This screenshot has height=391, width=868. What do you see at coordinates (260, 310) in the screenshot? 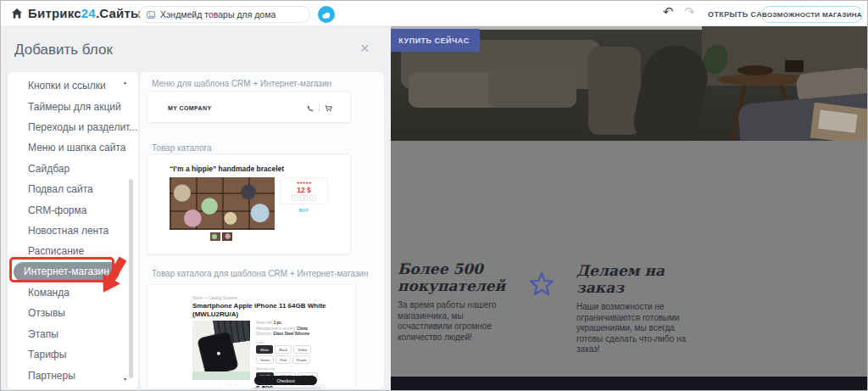
I see `phone-product-title: Smartphone Apple iPhone 11 64GB White (M…` at bounding box center [260, 310].